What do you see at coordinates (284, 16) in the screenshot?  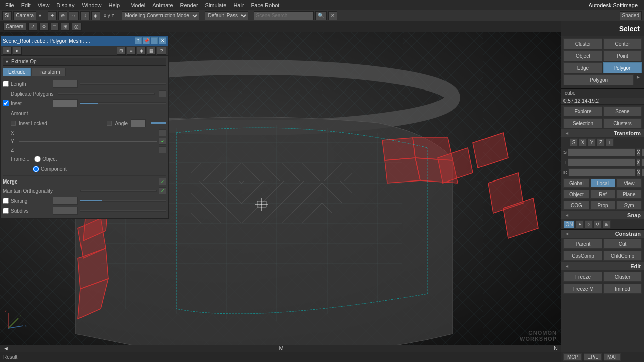 I see `scene-search-input` at bounding box center [284, 16].